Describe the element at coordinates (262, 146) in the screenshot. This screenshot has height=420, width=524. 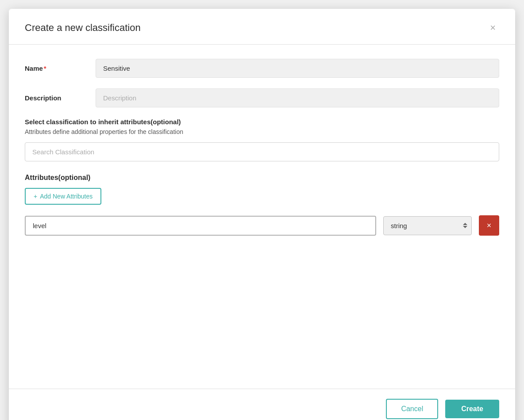
I see `inherit-section: Select classification to inherit attribu…` at that location.